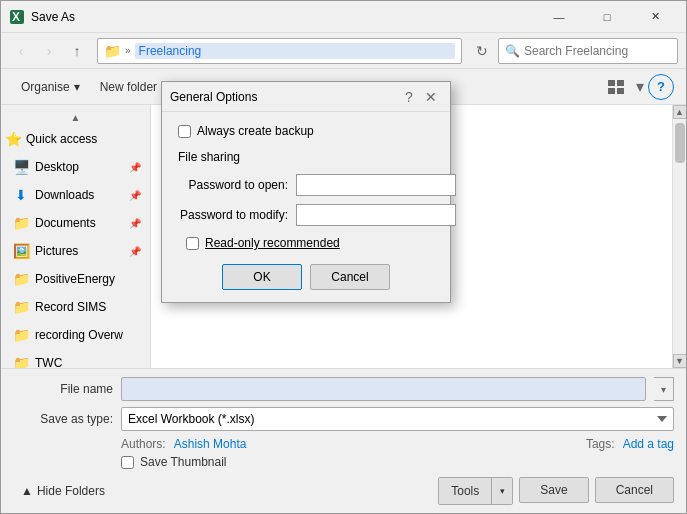 The width and height of the screenshot is (687, 514). I want to click on password-open-input, so click(376, 185).